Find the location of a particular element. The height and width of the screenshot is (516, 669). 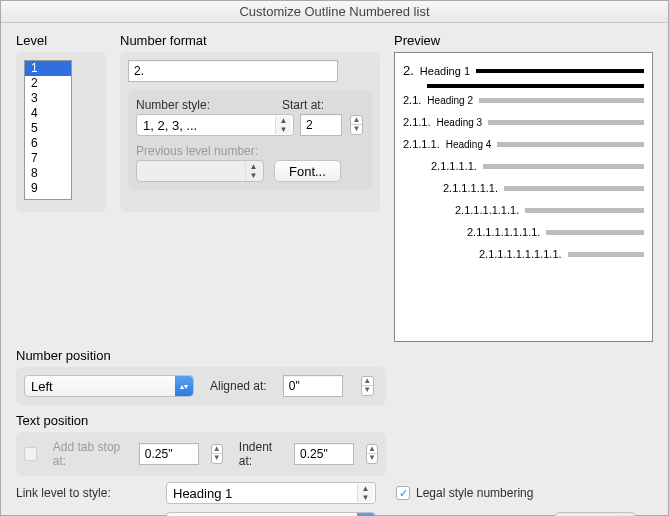

level-item: 5 is located at coordinates (48, 128).